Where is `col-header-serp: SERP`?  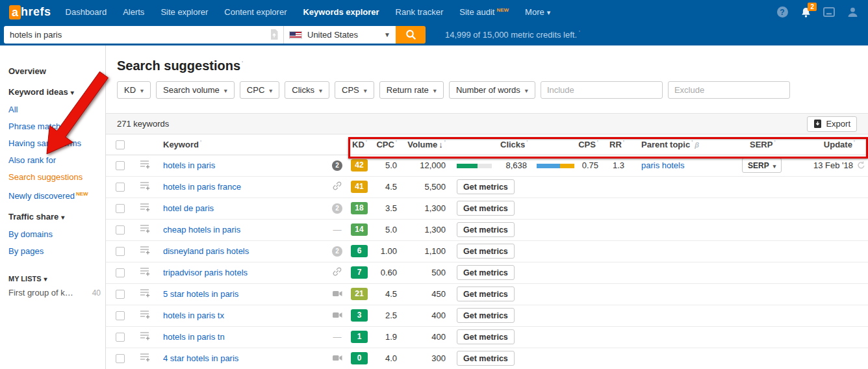 col-header-serp: SERP is located at coordinates (765, 144).